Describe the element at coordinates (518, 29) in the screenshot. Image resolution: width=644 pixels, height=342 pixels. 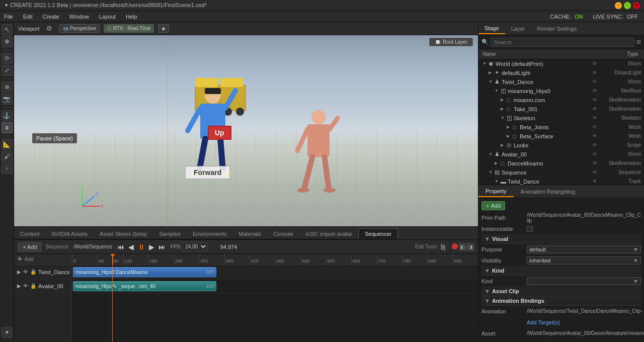
I see `tab-layer: Layer` at that location.